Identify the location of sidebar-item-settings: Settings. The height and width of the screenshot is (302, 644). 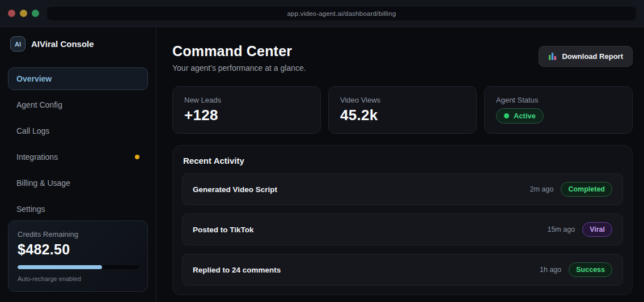
(78, 209).